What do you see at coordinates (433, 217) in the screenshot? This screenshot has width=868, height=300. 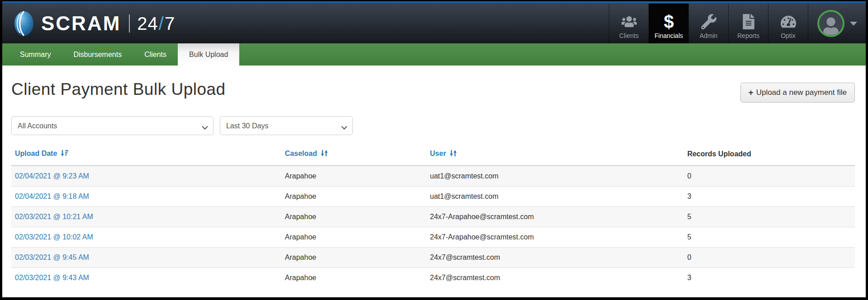 I see `table-row: 02/03/2021 @ 10:21 AM Arapahoe 24x7-Arap…` at bounding box center [433, 217].